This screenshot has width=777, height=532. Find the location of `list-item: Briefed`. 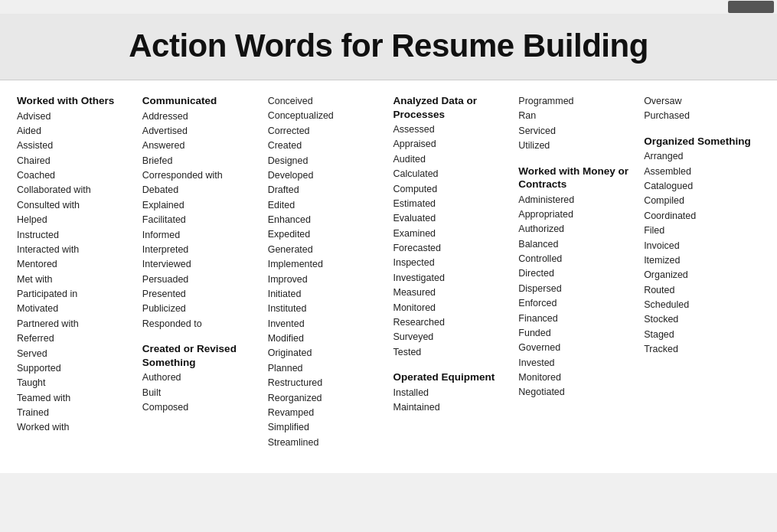

list-item: Briefed is located at coordinates (201, 161).